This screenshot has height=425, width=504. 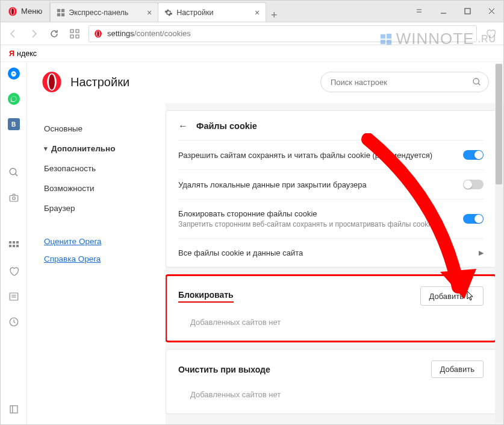 I want to click on minimize-button, so click(x=443, y=11).